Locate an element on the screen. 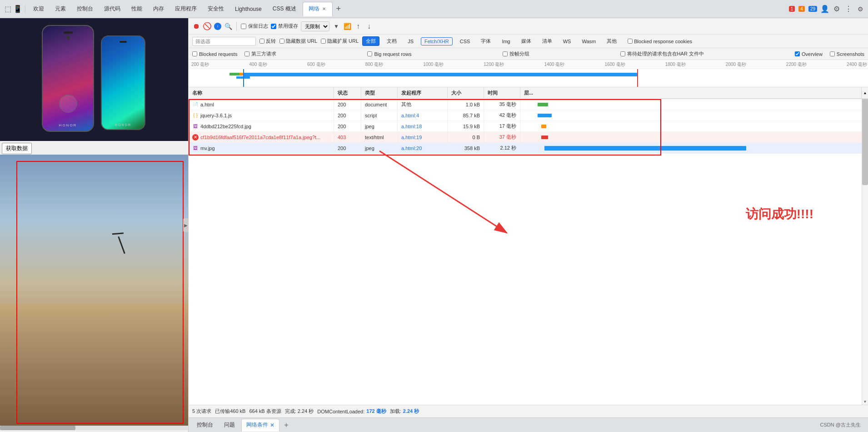  third-party-label: 第三方请求 is located at coordinates (264, 54).